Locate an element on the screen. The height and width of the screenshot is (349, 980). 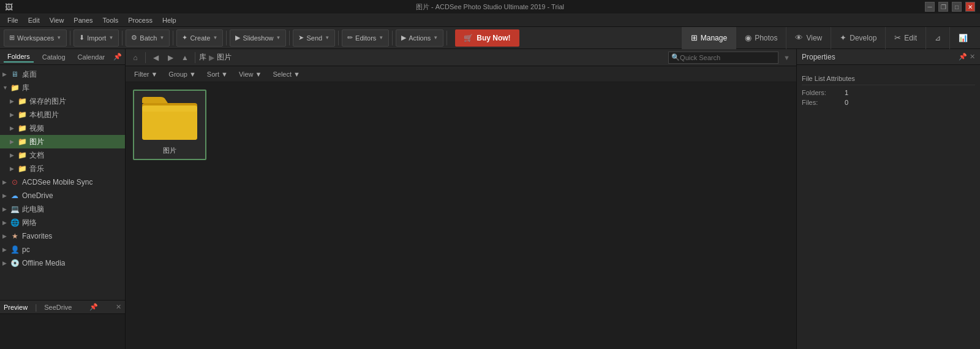
expand-music: ▶ is located at coordinates (13, 169).